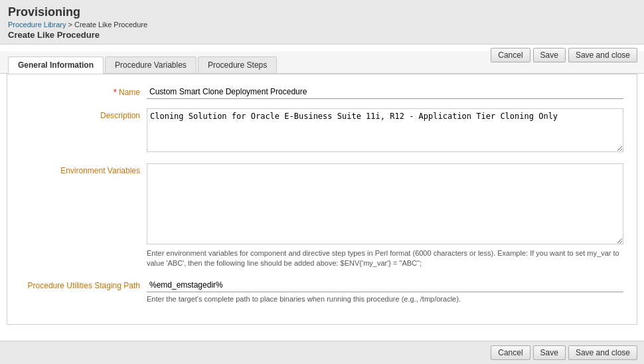  I want to click on staging-path-control-wrap: Enter the target's complete path to plac…, so click(385, 291).